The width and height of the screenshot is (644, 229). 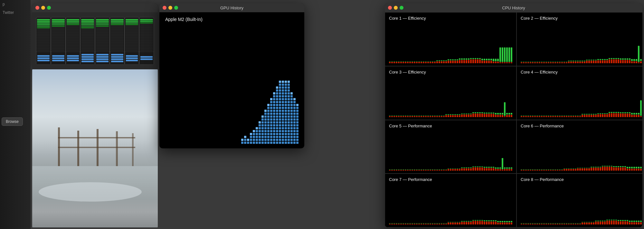 I want to click on core-1-label: Core 1 — Efficiency, so click(x=451, y=18).